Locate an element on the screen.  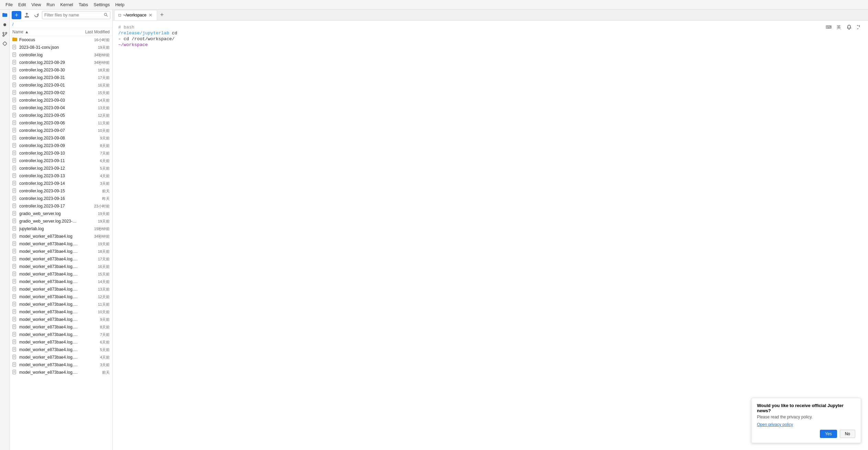
file-name: controller.log.2023-09-05 is located at coordinates (49, 115).